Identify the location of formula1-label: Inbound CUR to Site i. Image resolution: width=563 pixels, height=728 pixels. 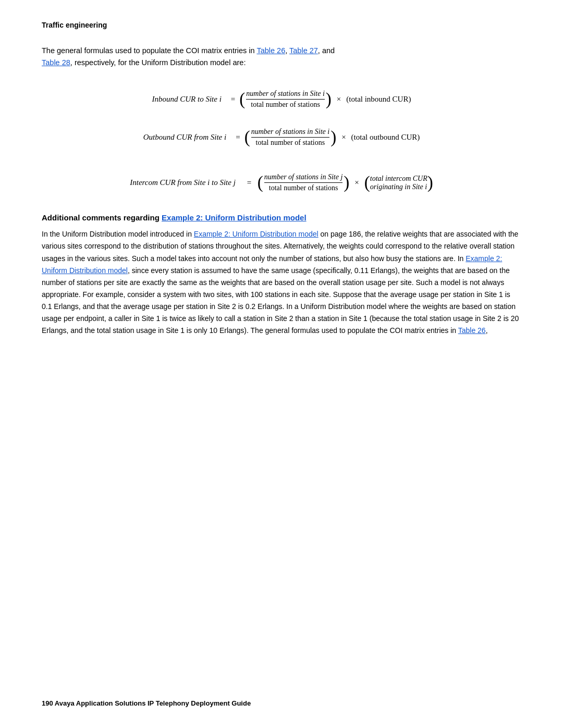
(187, 99).